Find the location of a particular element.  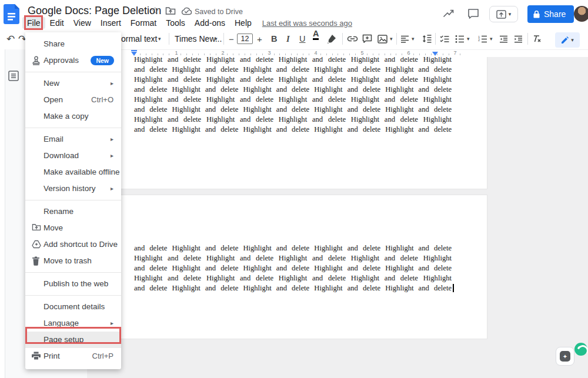

google-docs-logo-icon is located at coordinates (12, 14).